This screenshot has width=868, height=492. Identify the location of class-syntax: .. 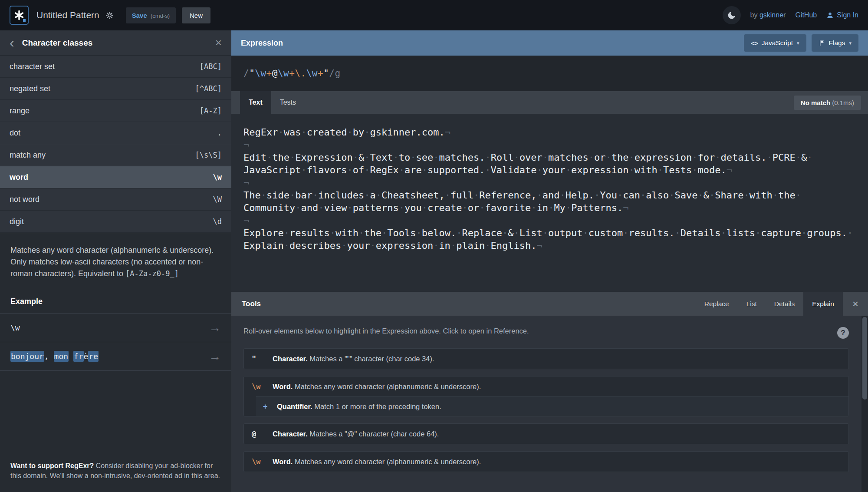
(220, 133).